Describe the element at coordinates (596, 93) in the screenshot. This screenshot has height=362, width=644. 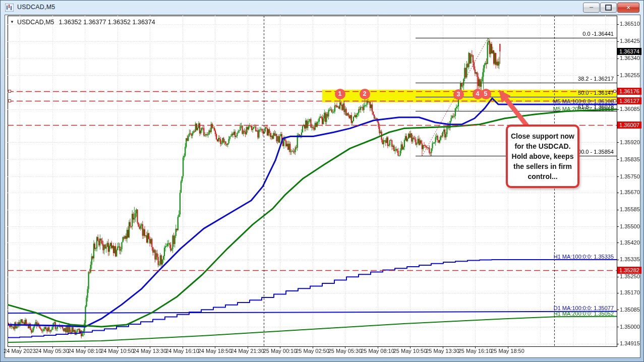
I see `fib-level-label: 50.0 - 1.36147` at that location.